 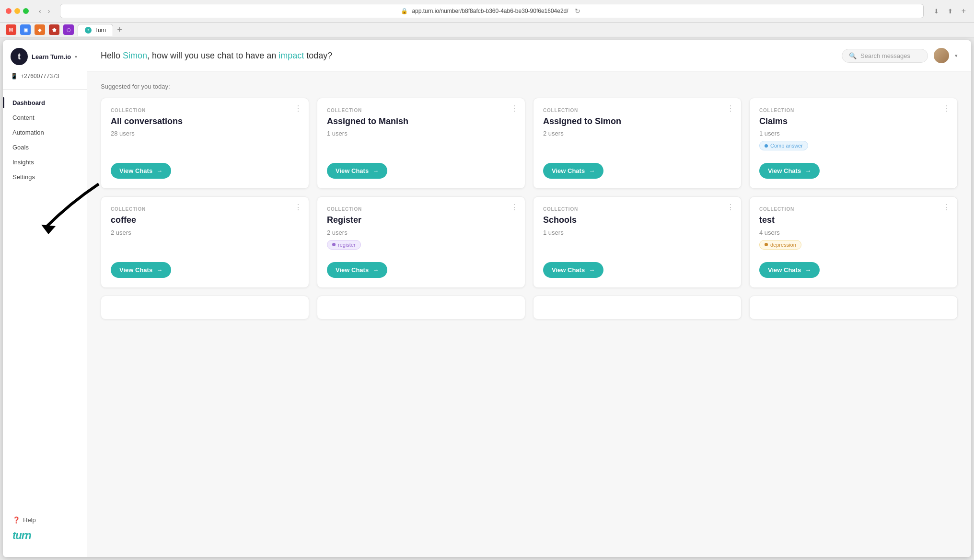 What do you see at coordinates (205, 233) in the screenshot?
I see `card-users-coffee: 2 users` at bounding box center [205, 233].